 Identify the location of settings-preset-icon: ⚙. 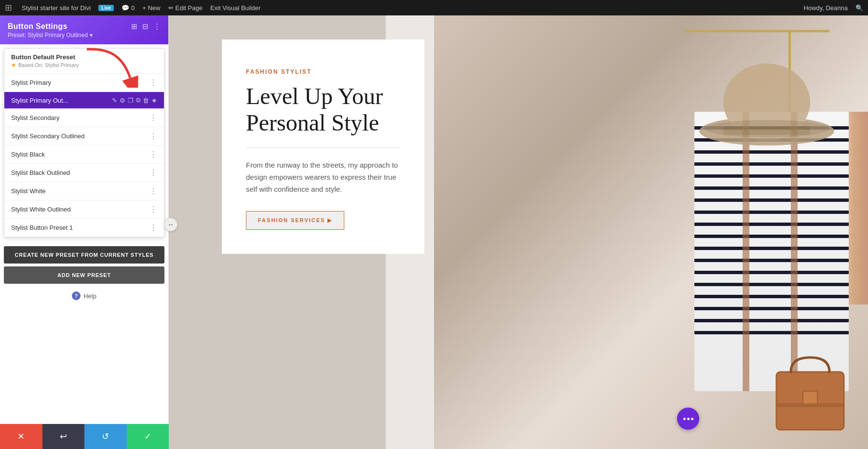
(122, 100).